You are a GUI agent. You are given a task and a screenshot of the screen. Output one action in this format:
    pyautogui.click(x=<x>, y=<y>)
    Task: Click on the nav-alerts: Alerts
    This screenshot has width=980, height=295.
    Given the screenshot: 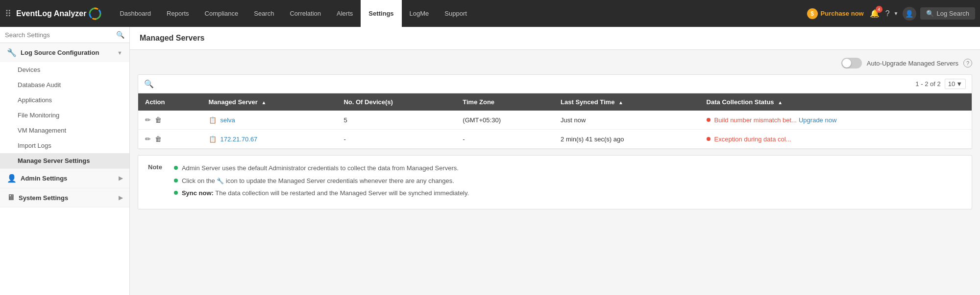 What is the action you would take?
    pyautogui.click(x=345, y=14)
    